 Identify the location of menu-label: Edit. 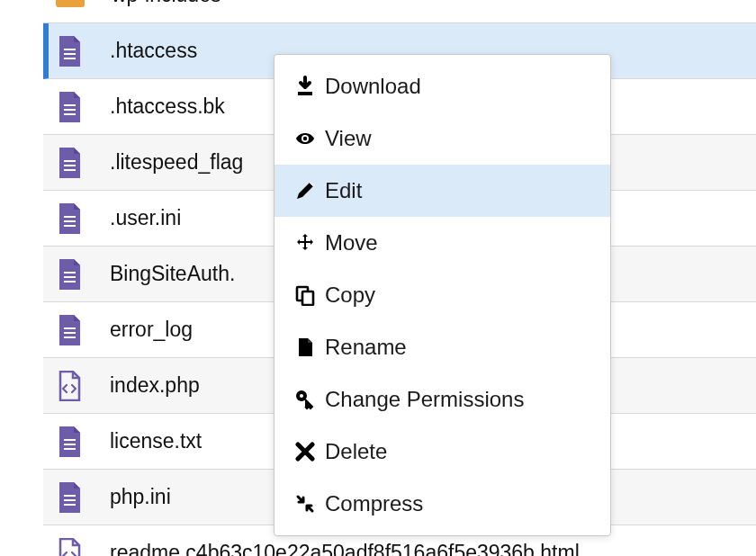
(344, 191).